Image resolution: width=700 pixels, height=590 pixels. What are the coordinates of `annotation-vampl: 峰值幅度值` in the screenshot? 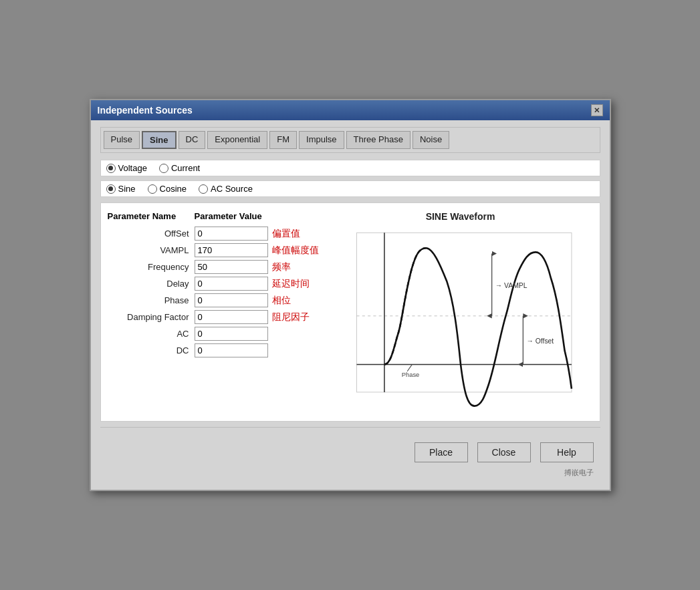 It's located at (296, 251).